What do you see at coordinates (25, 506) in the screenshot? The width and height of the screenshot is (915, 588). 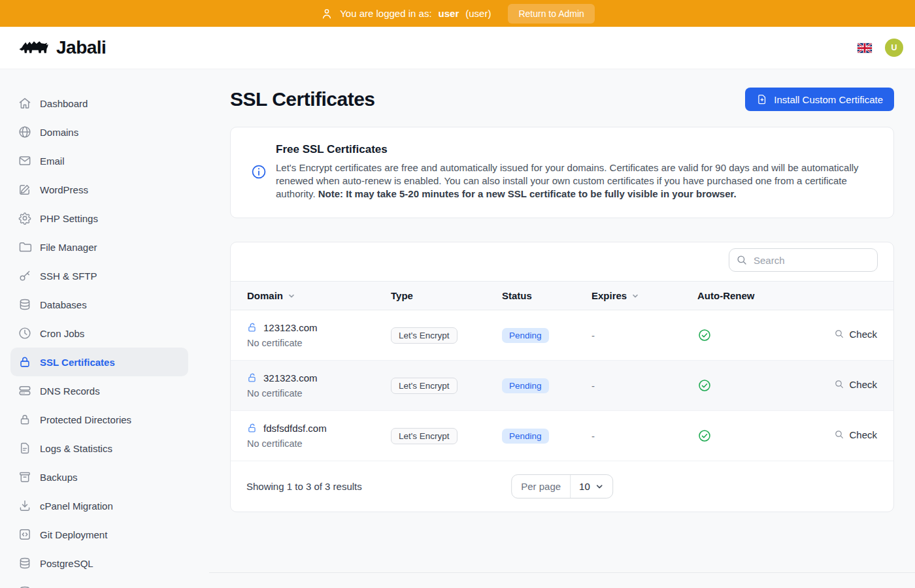 I see `download-icon` at bounding box center [25, 506].